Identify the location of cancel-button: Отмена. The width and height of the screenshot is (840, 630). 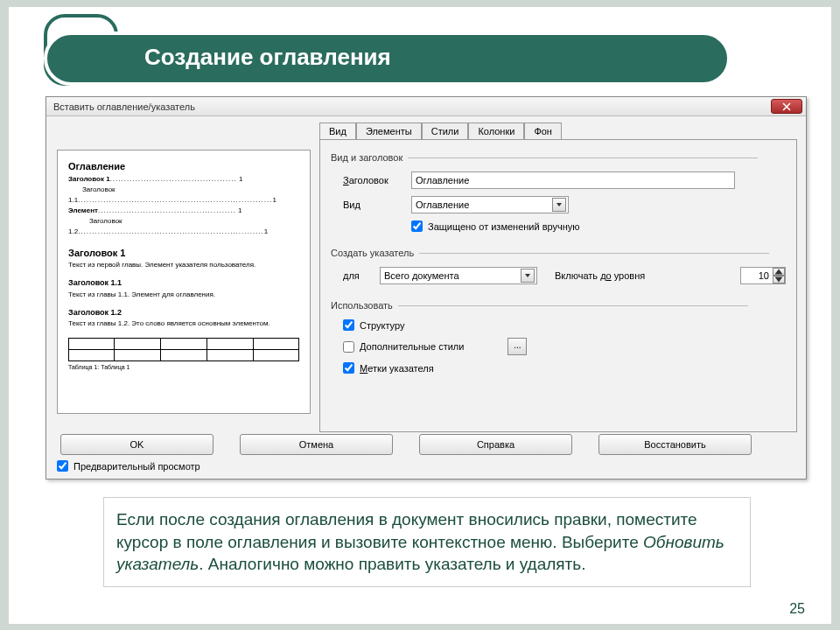
(317, 444).